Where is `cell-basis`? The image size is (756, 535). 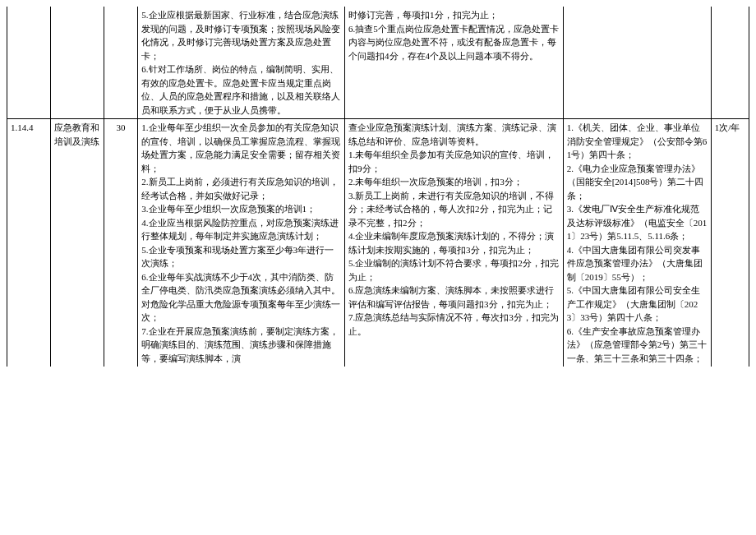 cell-basis is located at coordinates (637, 62).